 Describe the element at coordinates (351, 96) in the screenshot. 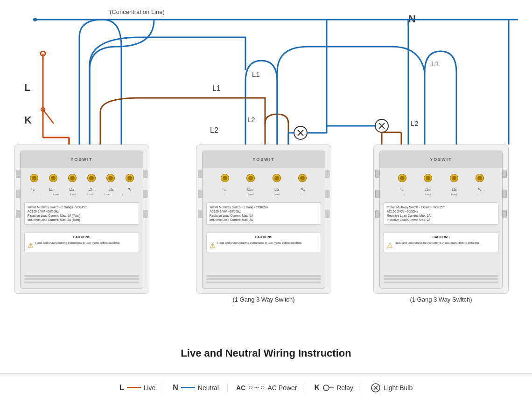

I see `sw2-sw3-l1` at that location.